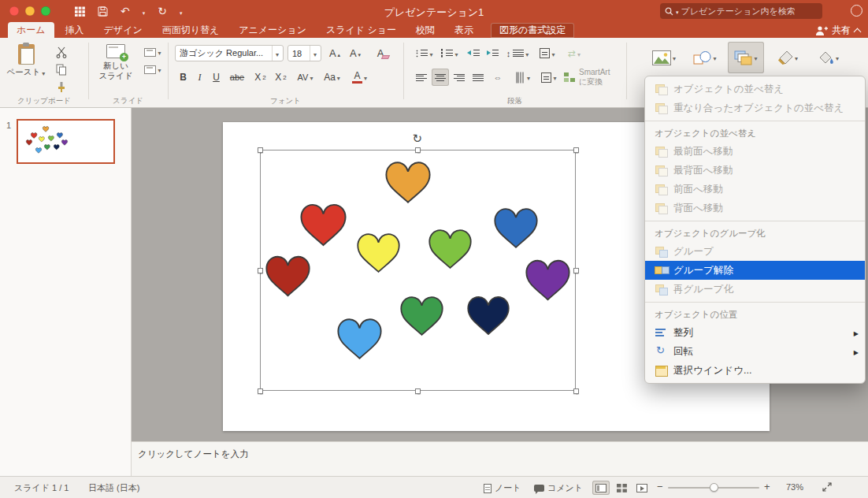 This screenshot has height=498, width=868. I want to click on slide-sorter-view-button, so click(621, 488).